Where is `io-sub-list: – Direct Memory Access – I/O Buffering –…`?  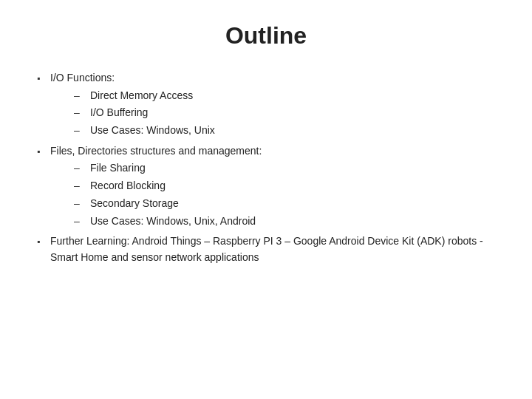
io-sub-list: – Direct Memory Access – I/O Buffering –… is located at coordinates (284, 114).